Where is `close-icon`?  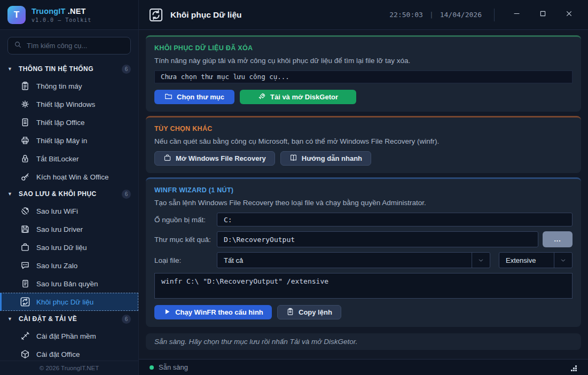 close-icon is located at coordinates (569, 15).